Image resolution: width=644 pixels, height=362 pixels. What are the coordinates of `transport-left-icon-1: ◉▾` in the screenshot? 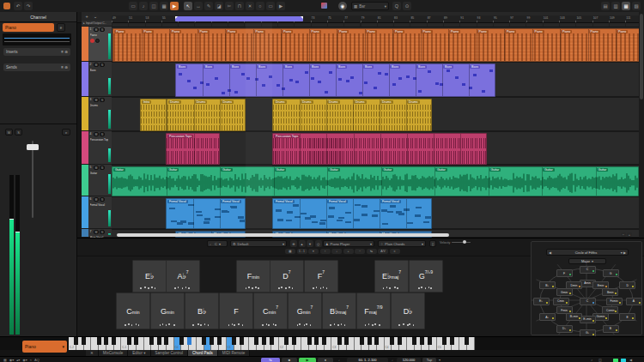 It's located at (12, 360).